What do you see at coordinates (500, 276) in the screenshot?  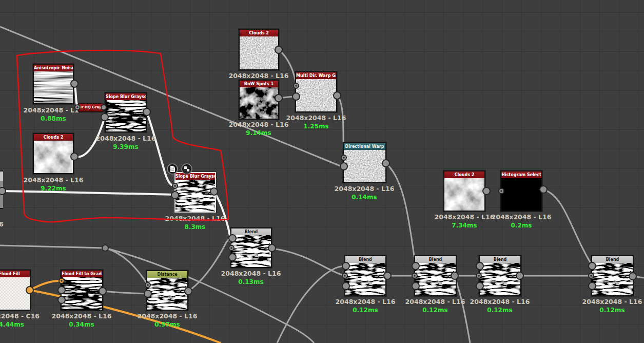 I see `node-blend-3: Blend` at bounding box center [500, 276].